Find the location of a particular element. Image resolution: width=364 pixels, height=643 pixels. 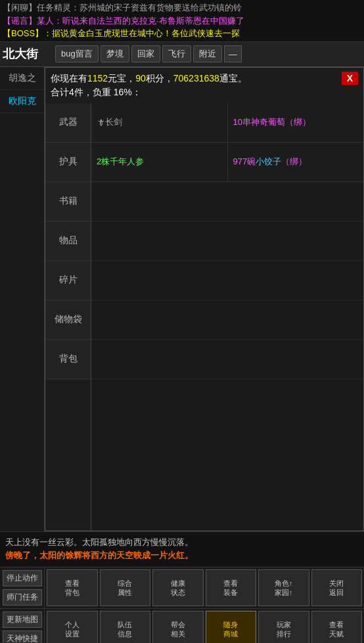

message-bar: 【闲聊】任务精灵：苏州城的宋子资兹有货物要送给武功镇的铃 【谣言】某人：听说来自… is located at coordinates (182, 21).